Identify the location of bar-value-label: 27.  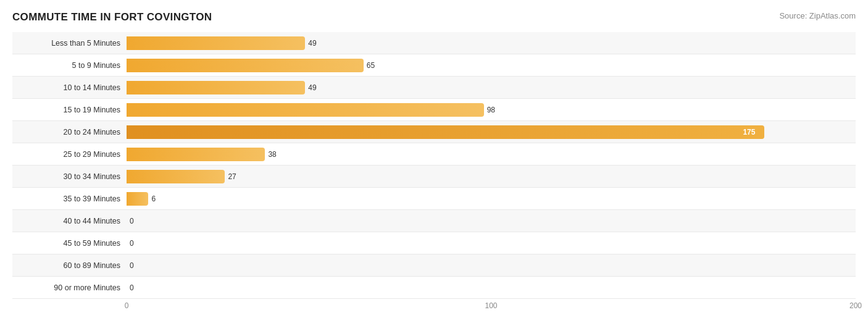
(232, 177).